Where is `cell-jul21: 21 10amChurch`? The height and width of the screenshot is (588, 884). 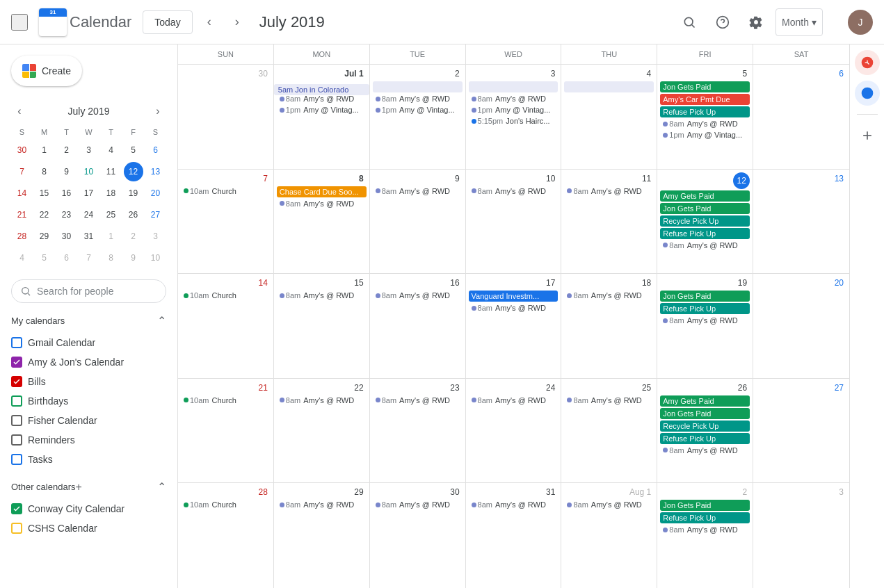 cell-jul21: 21 10amChurch is located at coordinates (226, 431).